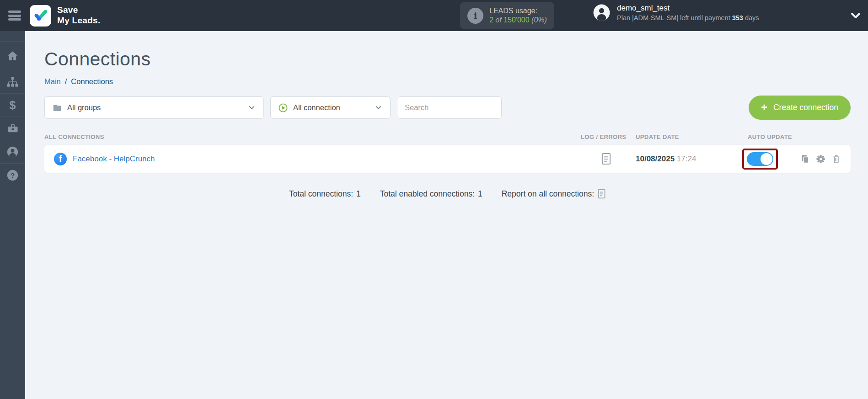 The height and width of the screenshot is (399, 868). What do you see at coordinates (507, 16) in the screenshot?
I see `leads-usage-badge: i LEADS usage: 2 of 150'000 (0%)` at bounding box center [507, 16].